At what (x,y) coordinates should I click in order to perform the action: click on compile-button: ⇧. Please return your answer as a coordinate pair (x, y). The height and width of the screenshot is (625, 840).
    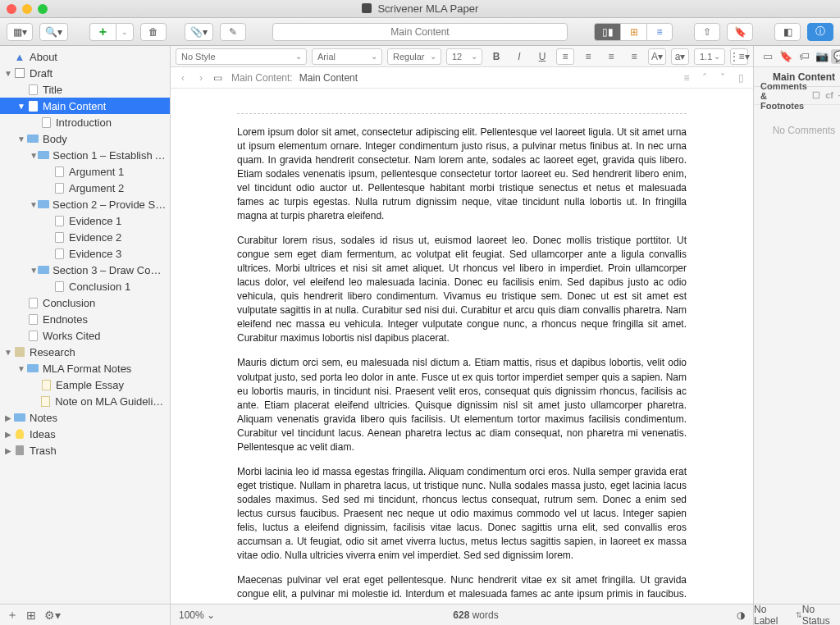
    Looking at the image, I should click on (707, 32).